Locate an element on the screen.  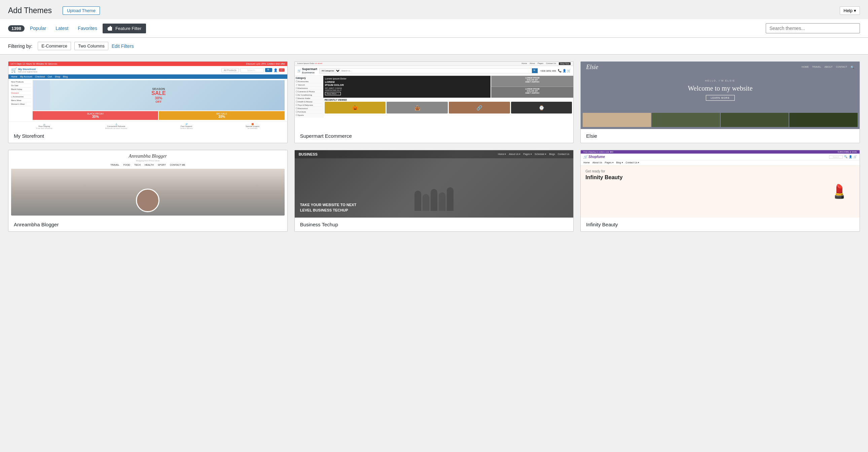
tab-latest: Latest is located at coordinates (62, 28).